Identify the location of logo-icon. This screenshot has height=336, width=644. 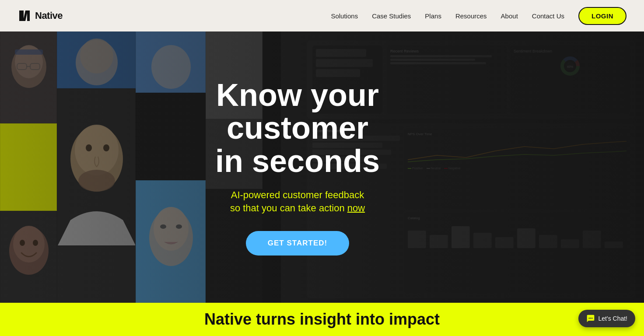
(24, 16).